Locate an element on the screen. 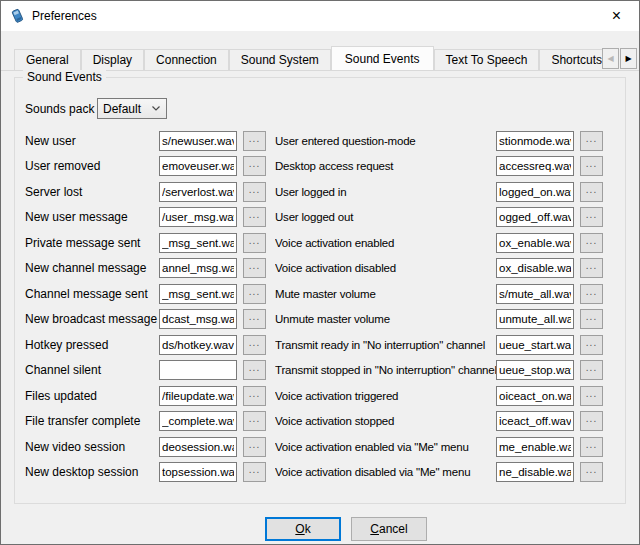 This screenshot has height=545, width=640. tab-scroll-right-button: ▶ is located at coordinates (628, 58).